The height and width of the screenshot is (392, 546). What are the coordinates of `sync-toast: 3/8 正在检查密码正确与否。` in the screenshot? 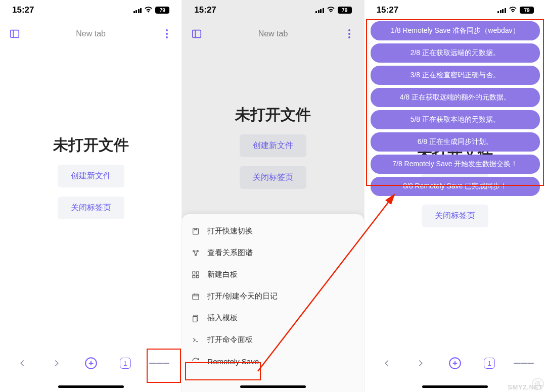 It's located at (455, 75).